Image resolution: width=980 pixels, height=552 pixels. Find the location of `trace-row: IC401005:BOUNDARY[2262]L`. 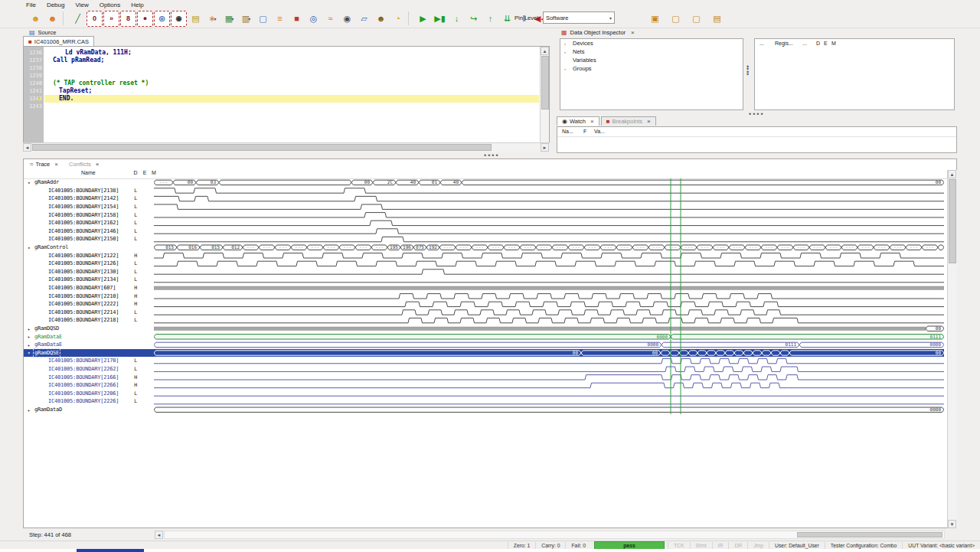

trace-row: IC401005:BOUNDARY[2262]L is located at coordinates (89, 369).